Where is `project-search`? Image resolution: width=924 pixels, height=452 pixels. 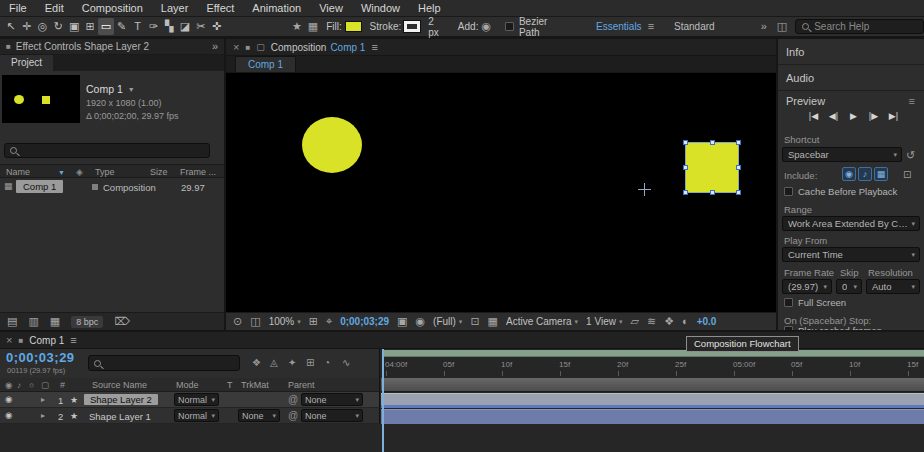
project-search is located at coordinates (107, 150).